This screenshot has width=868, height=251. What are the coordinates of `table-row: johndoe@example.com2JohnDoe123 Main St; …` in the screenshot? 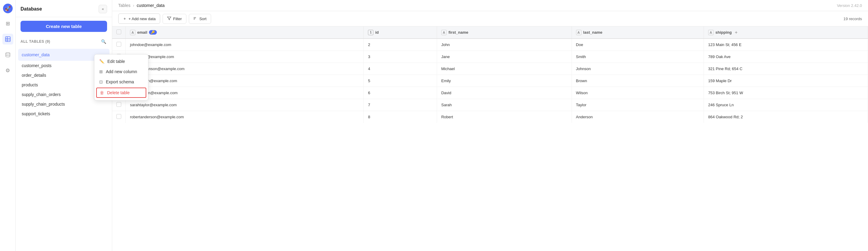 It's located at (490, 44).